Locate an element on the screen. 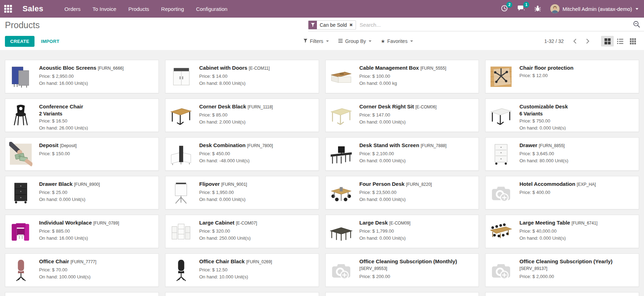 The height and width of the screenshot is (296, 644). product-price: Price: $ 400.00 is located at coordinates (558, 192).